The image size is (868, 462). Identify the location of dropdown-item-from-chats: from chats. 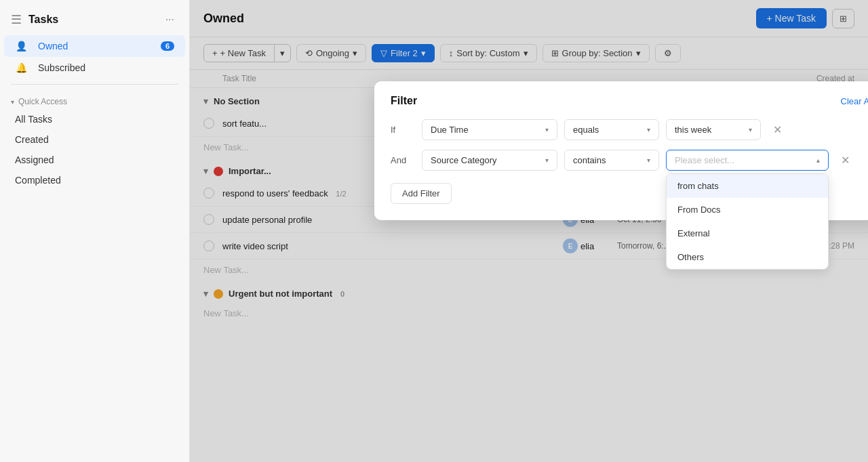
(747, 186).